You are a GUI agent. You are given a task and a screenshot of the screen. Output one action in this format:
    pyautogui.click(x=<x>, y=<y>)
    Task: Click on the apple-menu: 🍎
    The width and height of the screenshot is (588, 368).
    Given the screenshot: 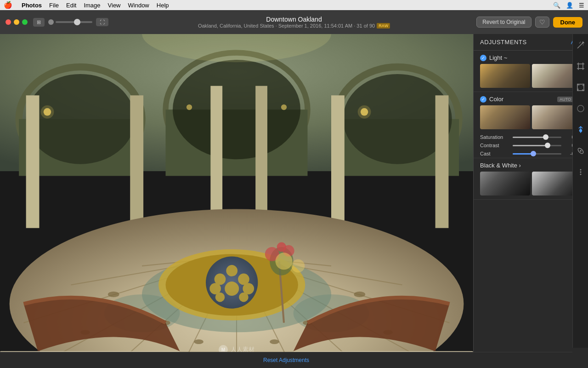 What is the action you would take?
    pyautogui.click(x=8, y=5)
    